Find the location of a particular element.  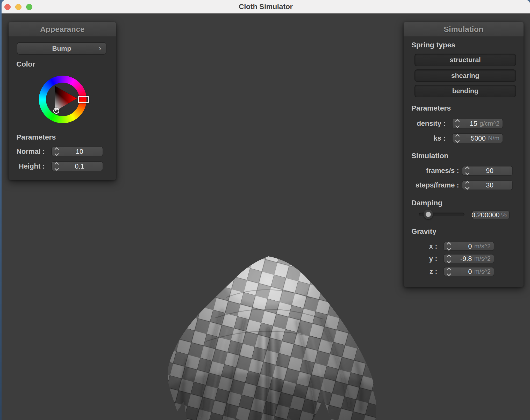

gravity-x-spinner: 0 m/s^2 is located at coordinates (469, 246).